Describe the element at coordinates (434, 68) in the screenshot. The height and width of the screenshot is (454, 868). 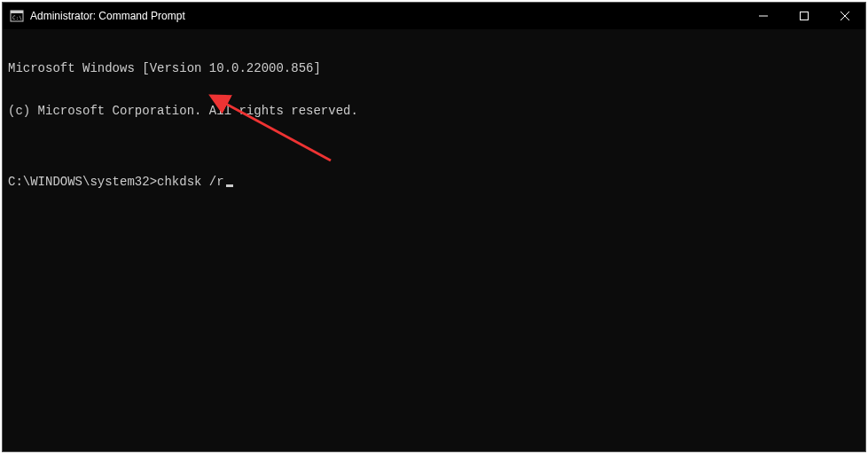
I see `terminal-line-version: Microsoft Windows [Version 10.0.22000.85…` at that location.